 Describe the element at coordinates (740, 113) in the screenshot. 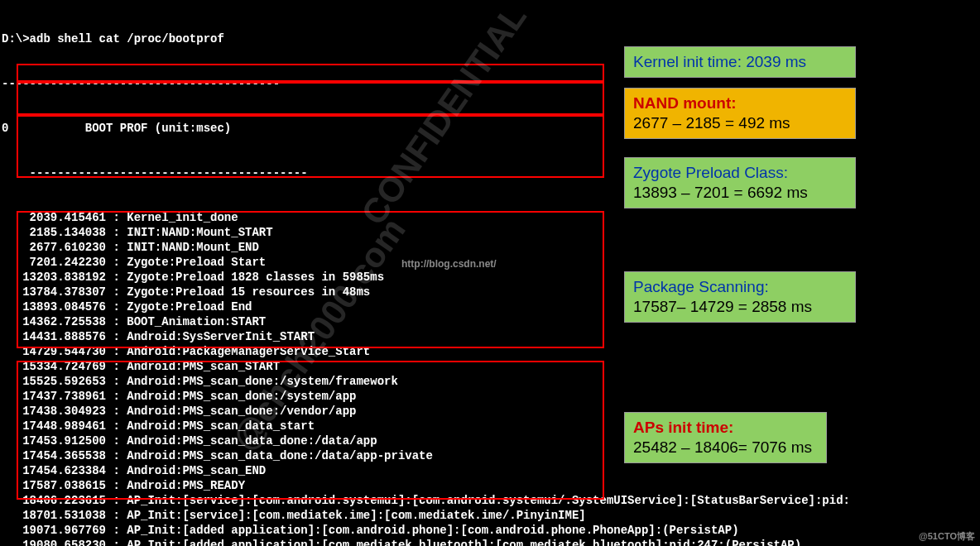

I see `callout-nand: NAND mount: 2677 – 2185 = 492 ms` at that location.